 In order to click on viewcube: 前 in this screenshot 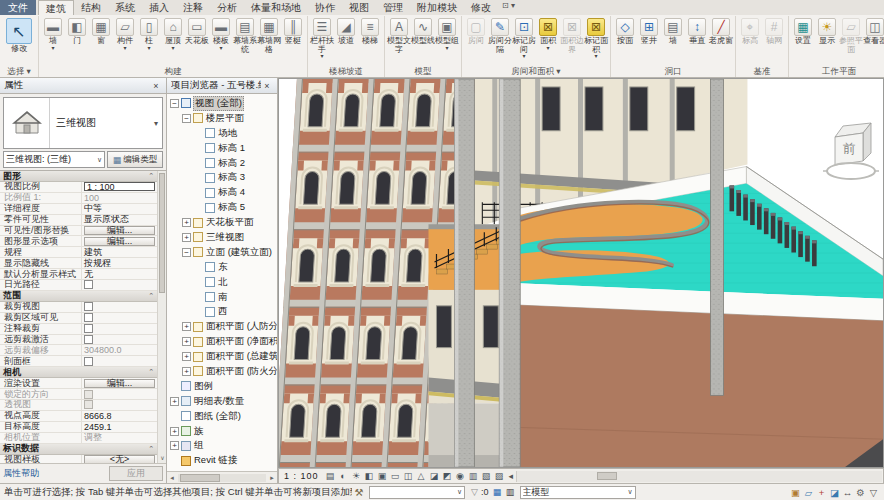, I will do `click(851, 149)`.